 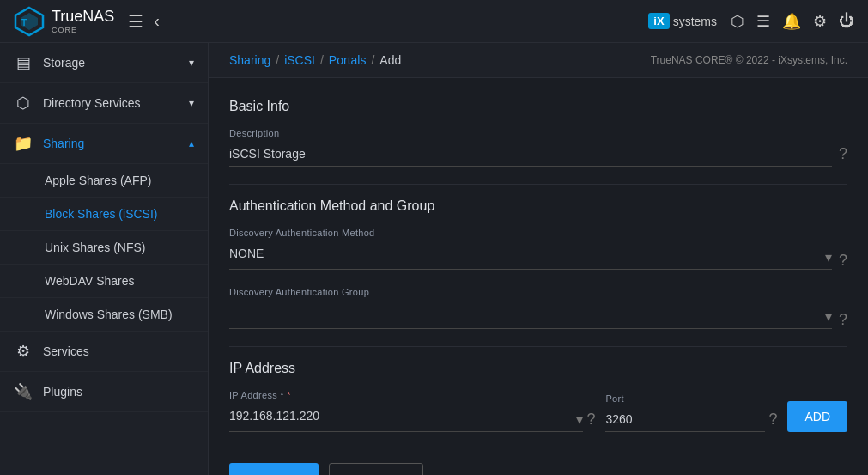 What do you see at coordinates (104, 314) in the screenshot?
I see `sidebar-sub-smb: Windows Shares (SMB)` at bounding box center [104, 314].